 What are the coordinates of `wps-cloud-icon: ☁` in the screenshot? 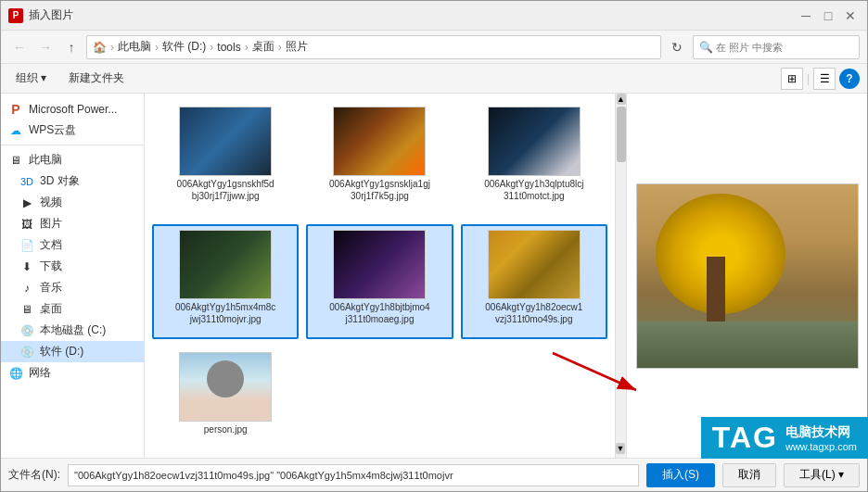 It's located at (16, 131).